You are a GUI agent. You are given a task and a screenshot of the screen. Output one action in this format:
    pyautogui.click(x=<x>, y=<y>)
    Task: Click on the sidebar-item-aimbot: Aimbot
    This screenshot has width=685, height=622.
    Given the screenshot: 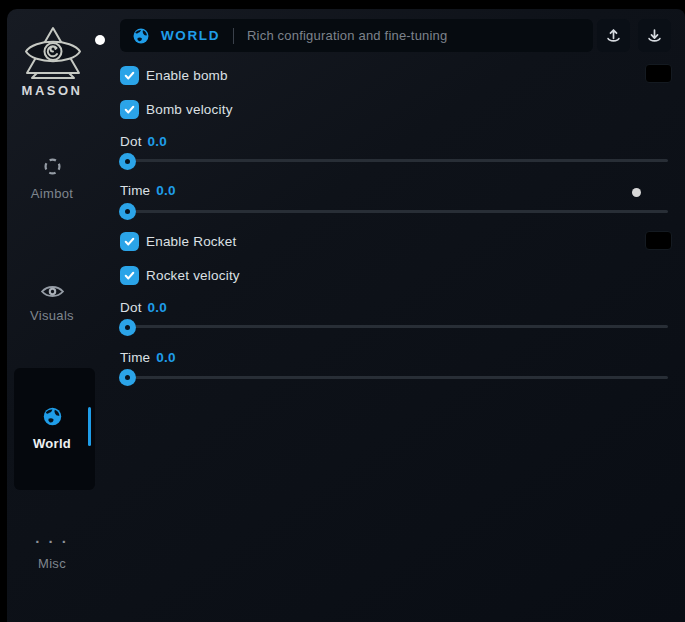 What is the action you would take?
    pyautogui.click(x=52, y=178)
    